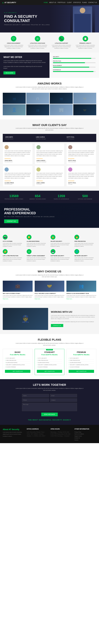 This screenshot has width=99, height=644. I want to click on footer-terms-link: Terms & Conditions, so click(86, 434).